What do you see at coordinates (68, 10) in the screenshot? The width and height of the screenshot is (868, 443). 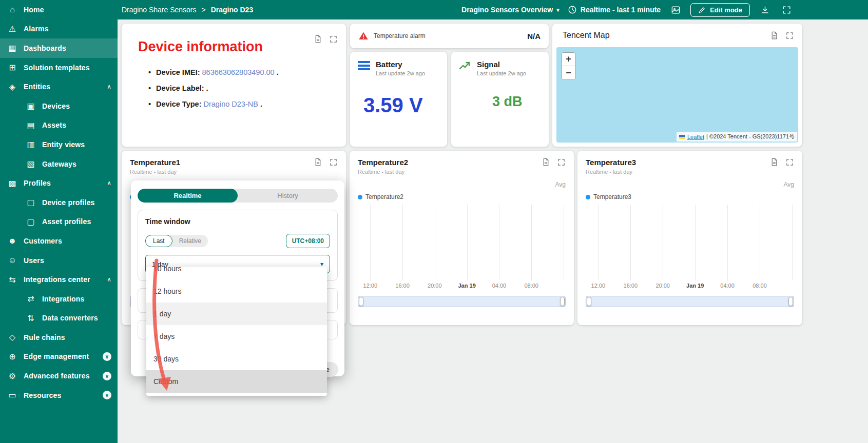 I see `sidebar-item-label: Home` at bounding box center [68, 10].